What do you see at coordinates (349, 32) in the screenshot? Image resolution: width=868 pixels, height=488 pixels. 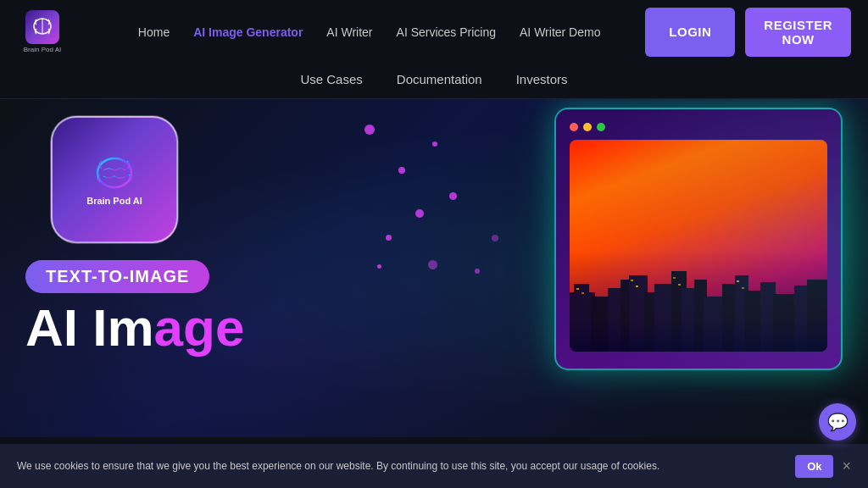 I see `nav-ai-writer: AI Writer` at bounding box center [349, 32].